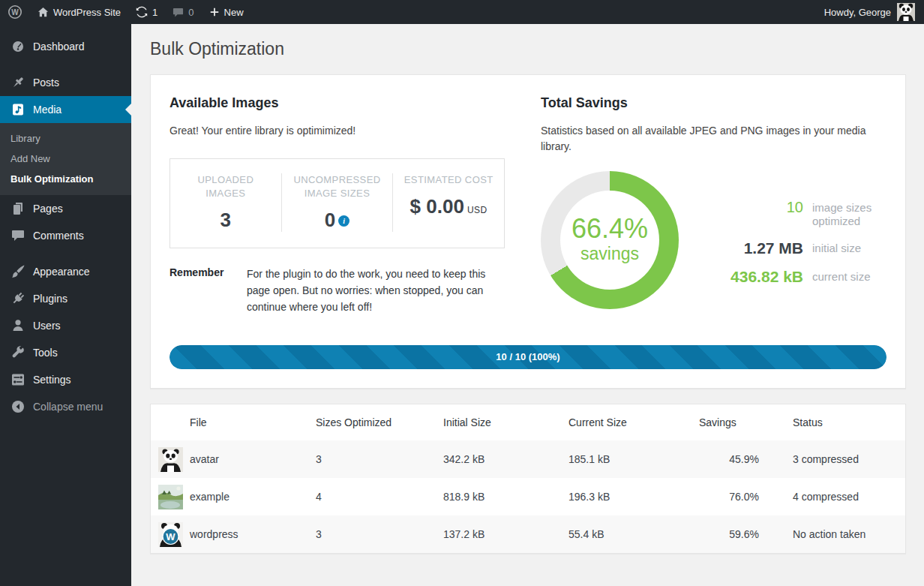 The height and width of the screenshot is (586, 924). I want to click on sidebar-item-bulk-optimization: Bulk Optimization, so click(66, 179).